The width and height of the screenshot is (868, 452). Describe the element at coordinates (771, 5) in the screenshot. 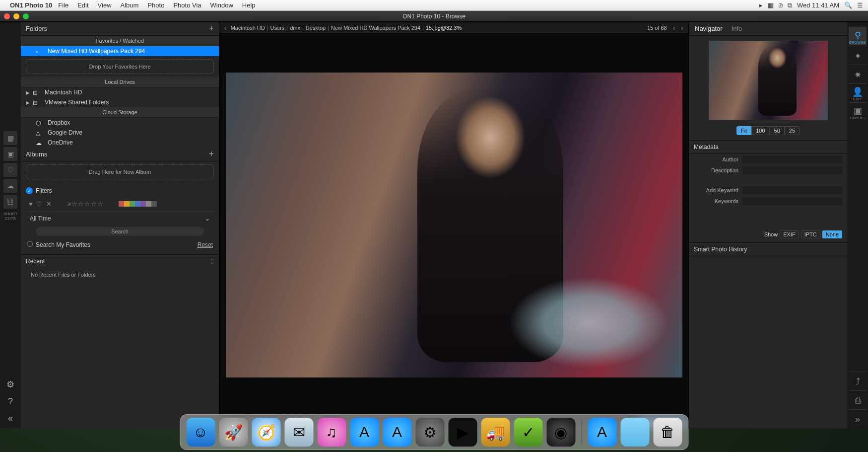

I see `status-icon: ▦` at that location.